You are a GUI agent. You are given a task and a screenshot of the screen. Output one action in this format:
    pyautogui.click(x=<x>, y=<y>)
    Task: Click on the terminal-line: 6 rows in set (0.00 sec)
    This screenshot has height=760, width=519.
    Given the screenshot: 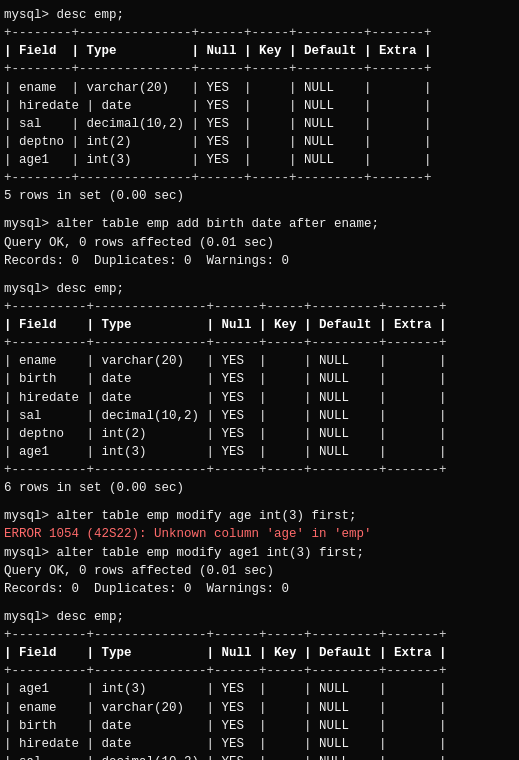 What is the action you would take?
    pyautogui.click(x=260, y=488)
    